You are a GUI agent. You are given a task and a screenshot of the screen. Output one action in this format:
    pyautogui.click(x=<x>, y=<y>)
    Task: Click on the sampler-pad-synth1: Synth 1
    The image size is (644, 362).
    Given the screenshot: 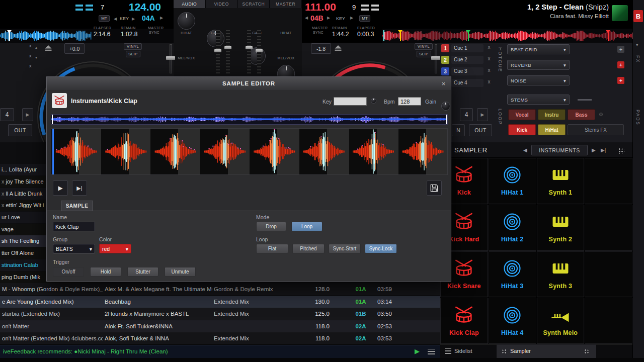 What is the action you would take?
    pyautogui.click(x=560, y=181)
    